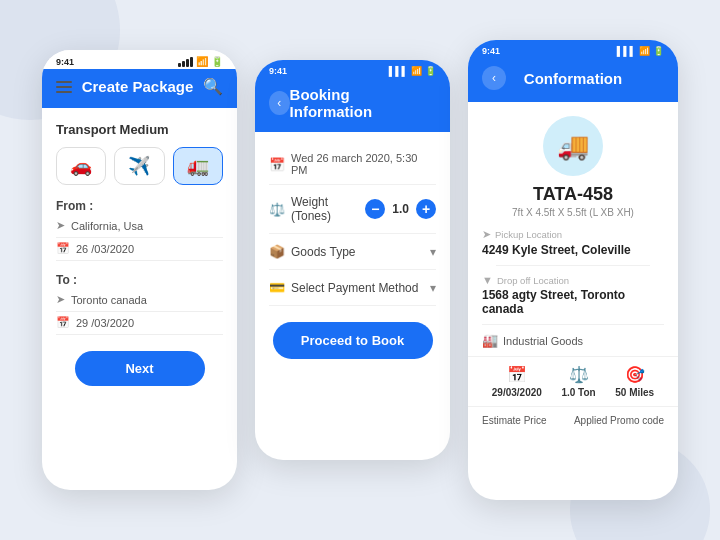 The width and height of the screenshot is (720, 540). Describe the element at coordinates (573, 302) in the screenshot. I see `dropoff-value: 1568 agty Street, Toronto canada` at that location.